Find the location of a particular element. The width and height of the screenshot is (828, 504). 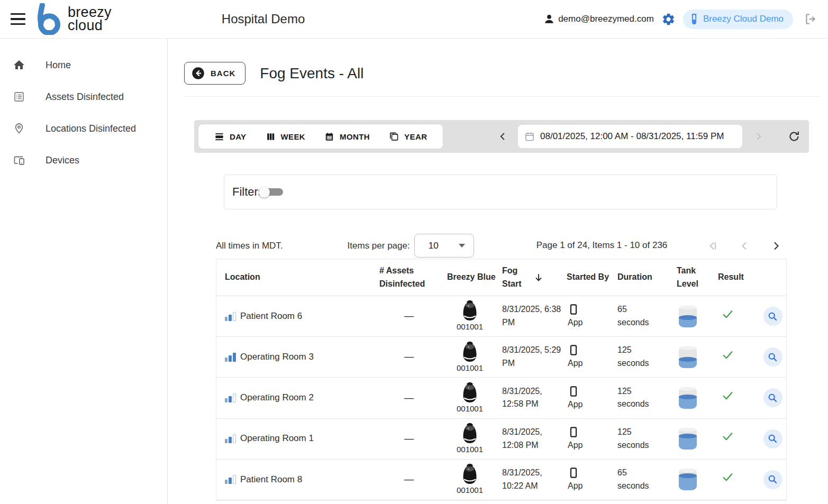

breezy-logo-icon is located at coordinates (49, 19).